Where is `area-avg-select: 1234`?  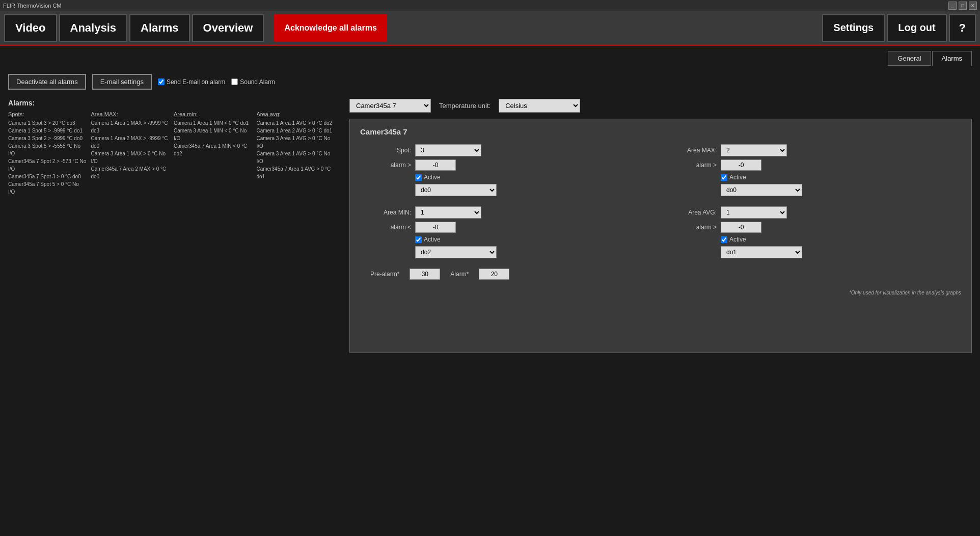 area-avg-select: 1234 is located at coordinates (754, 212).